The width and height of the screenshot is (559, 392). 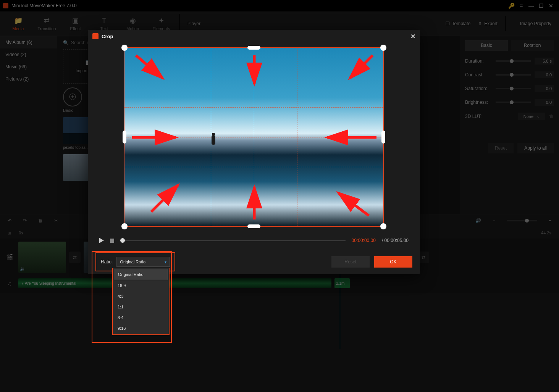 I want to click on ratio-option-1-1: 1:1, so click(x=141, y=307).